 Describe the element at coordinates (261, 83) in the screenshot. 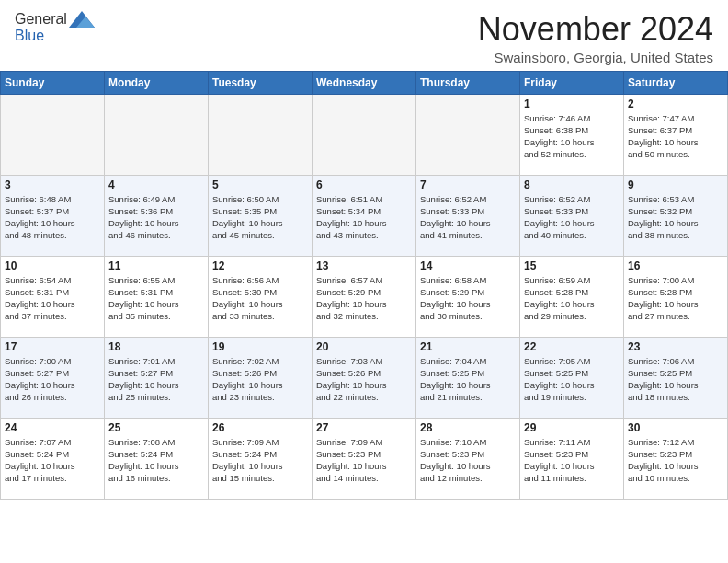

I see `weekday-header-tuesday: Tuesday` at that location.